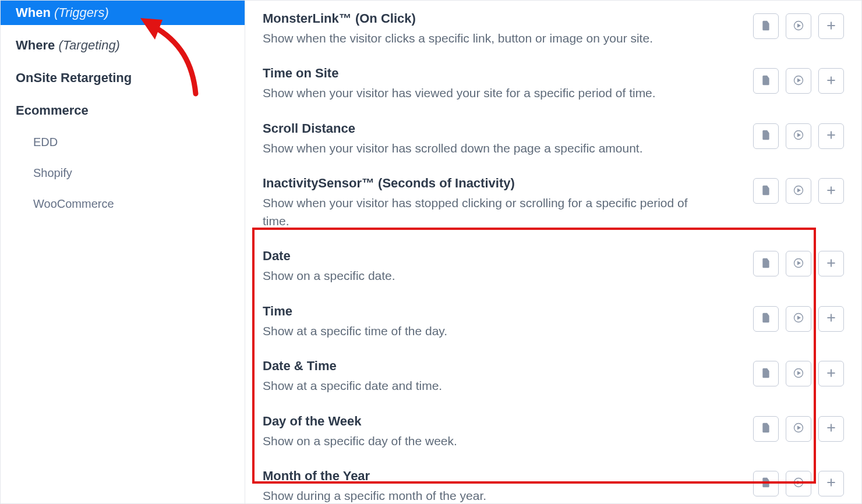 The height and width of the screenshot is (504, 862). What do you see at coordinates (478, 183) in the screenshot?
I see `rule-title: InactivitySensor™ (Seconds of Inactivity…` at bounding box center [478, 183].